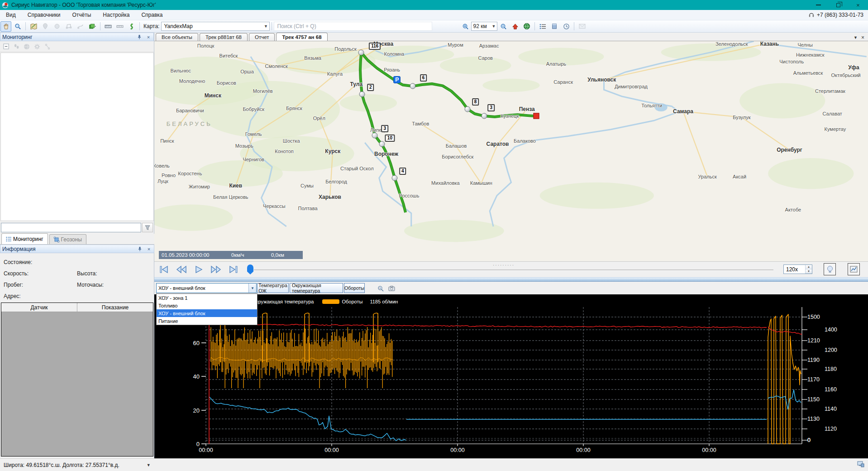 The width and height of the screenshot is (868, 471). What do you see at coordinates (390, 138) in the screenshot?
I see `route-number-marker: 10` at bounding box center [390, 138].